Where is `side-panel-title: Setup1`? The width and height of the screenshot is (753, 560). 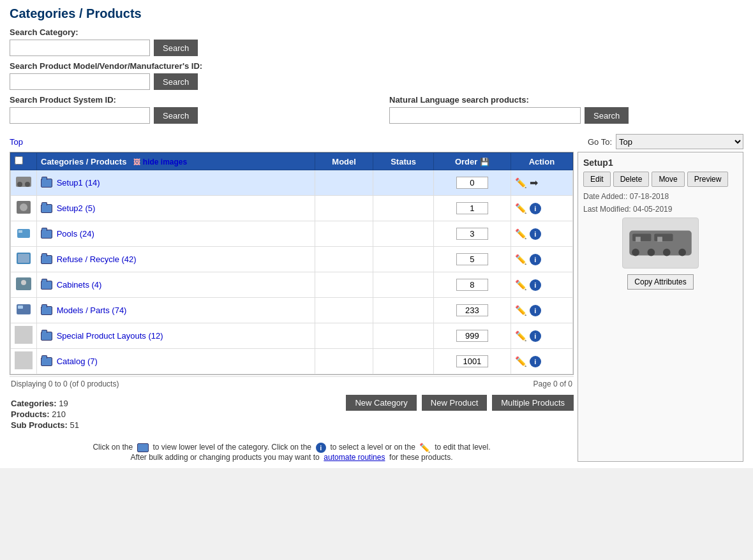 side-panel-title: Setup1 is located at coordinates (660, 163).